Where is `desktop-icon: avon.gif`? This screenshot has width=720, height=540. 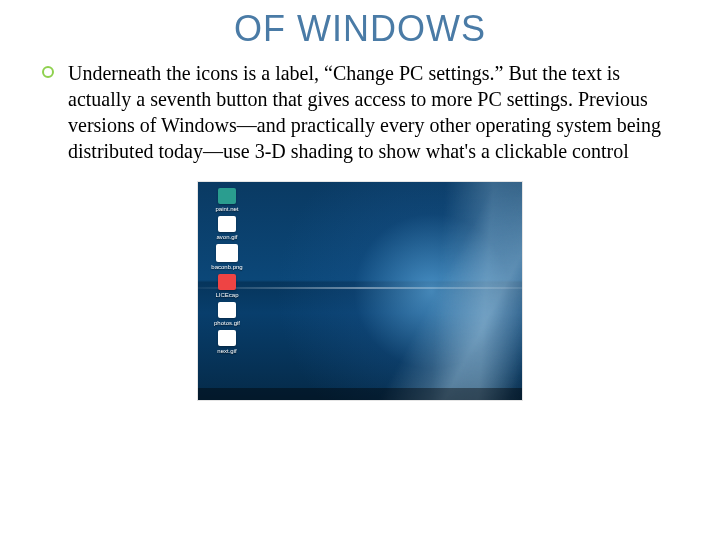
desktop-icon: avon.gif is located at coordinates (227, 228).